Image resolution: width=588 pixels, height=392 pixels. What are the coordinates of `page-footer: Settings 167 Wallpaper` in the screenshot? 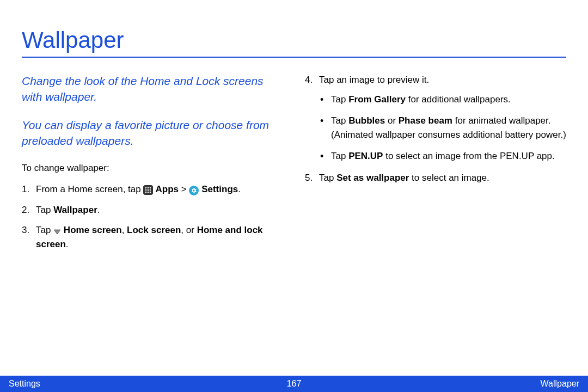 It's located at (294, 384).